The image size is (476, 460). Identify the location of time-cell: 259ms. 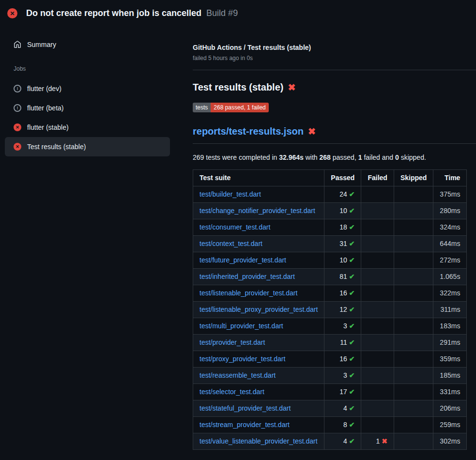
(450, 425).